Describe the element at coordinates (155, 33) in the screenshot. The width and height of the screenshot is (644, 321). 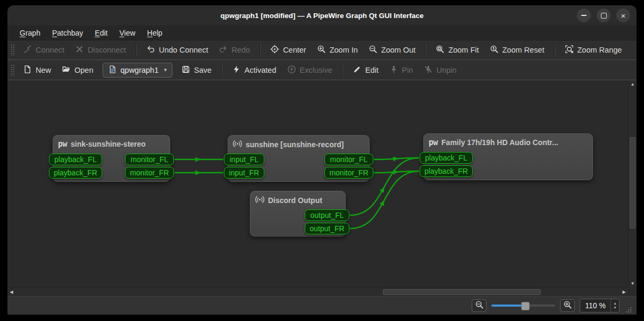
I see `menu-help: Help` at that location.